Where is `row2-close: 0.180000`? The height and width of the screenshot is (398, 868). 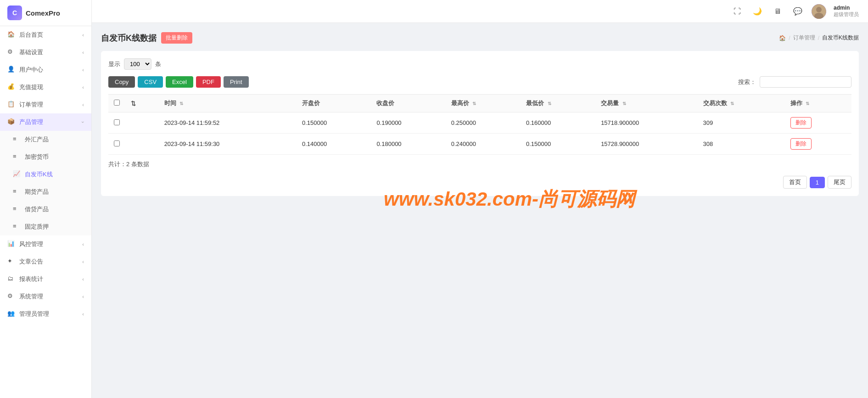
row2-close: 0.180000 is located at coordinates (408, 144).